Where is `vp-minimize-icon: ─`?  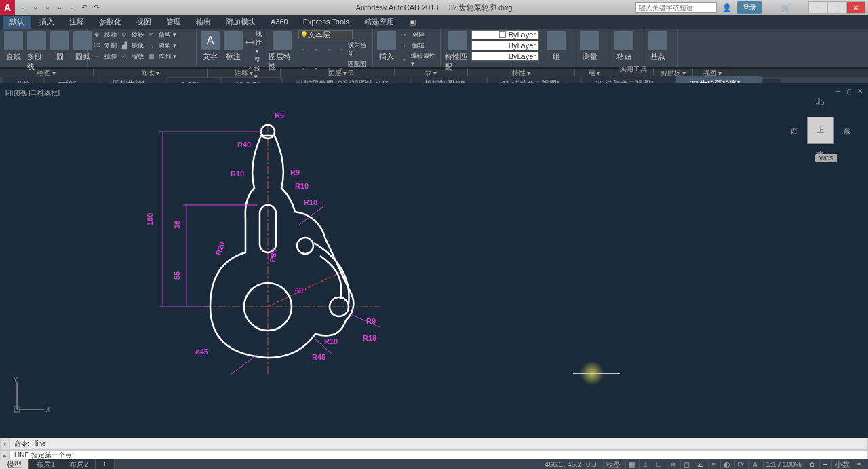
vp-minimize-icon: ─ is located at coordinates (838, 91).